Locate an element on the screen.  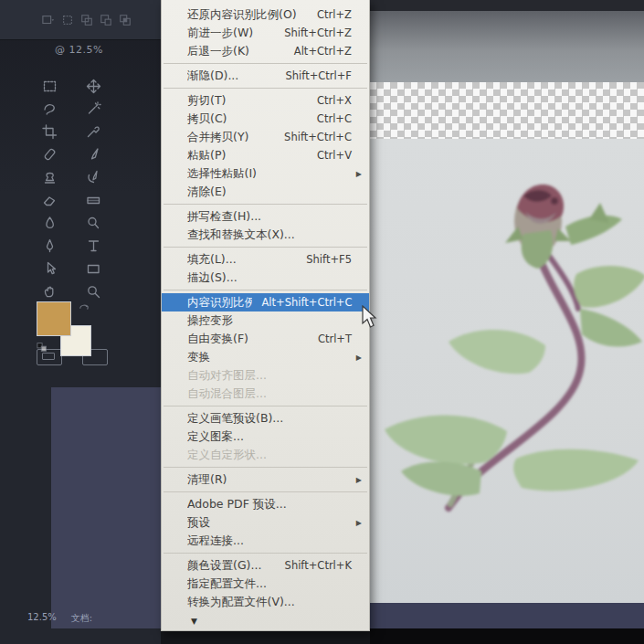
menu-item-label: 拷贝(C) is located at coordinates (206, 119).